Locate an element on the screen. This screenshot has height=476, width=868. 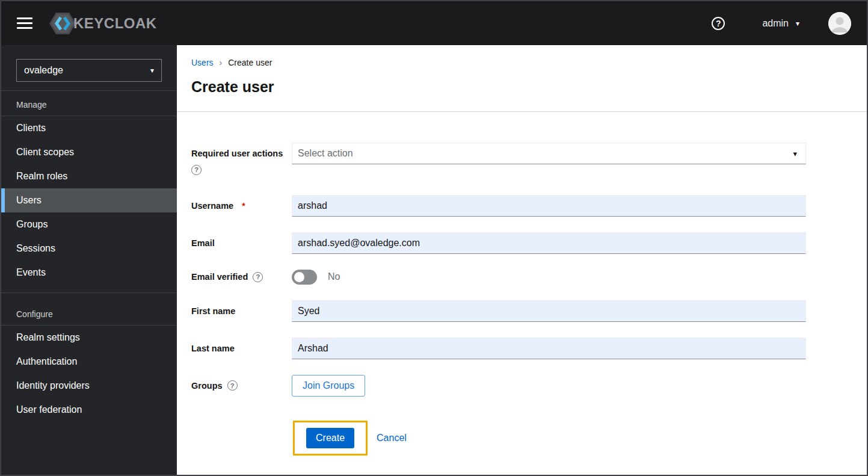
form-row-last-name: Last name is located at coordinates (529, 348).